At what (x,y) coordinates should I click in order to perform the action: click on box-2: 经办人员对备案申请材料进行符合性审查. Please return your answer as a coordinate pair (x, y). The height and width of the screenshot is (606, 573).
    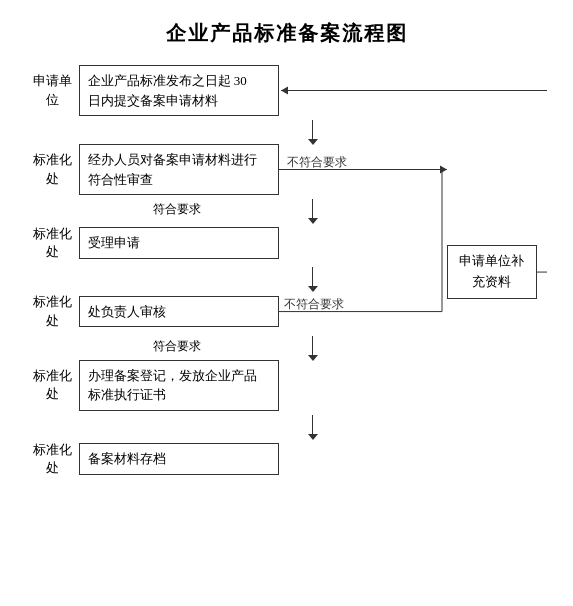
    Looking at the image, I should click on (179, 170).